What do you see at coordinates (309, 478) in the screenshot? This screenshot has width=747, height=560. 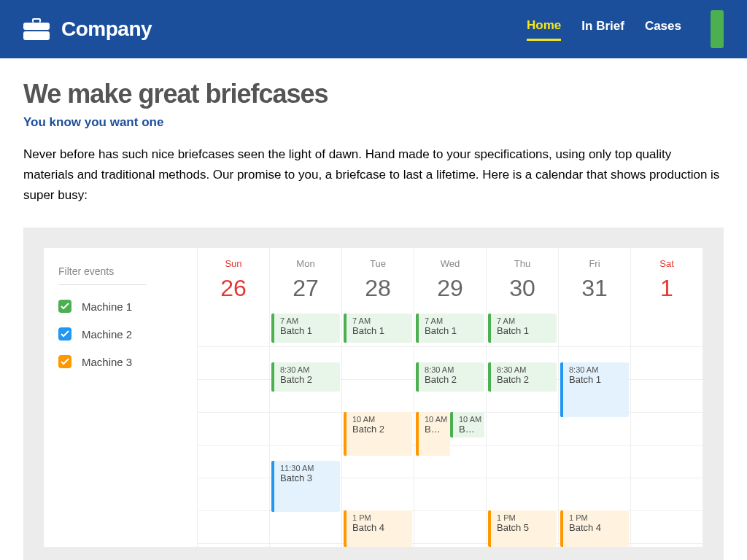 I see `event-label: Batch 3` at bounding box center [309, 478].